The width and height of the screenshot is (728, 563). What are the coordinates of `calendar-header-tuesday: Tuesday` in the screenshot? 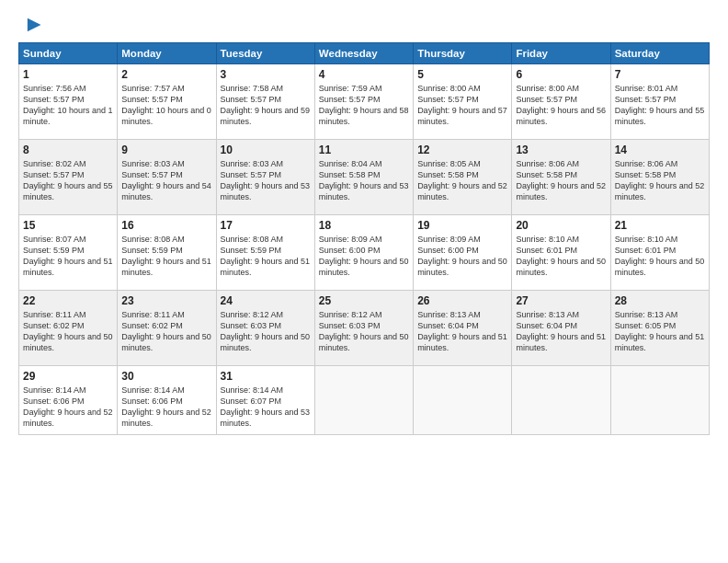 It's located at (265, 53).